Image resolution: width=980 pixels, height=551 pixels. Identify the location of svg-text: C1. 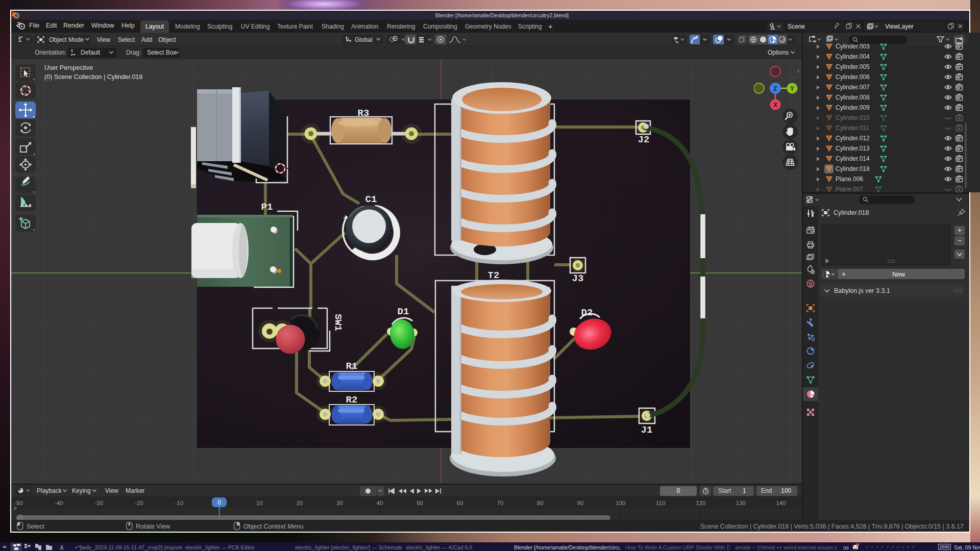
(372, 199).